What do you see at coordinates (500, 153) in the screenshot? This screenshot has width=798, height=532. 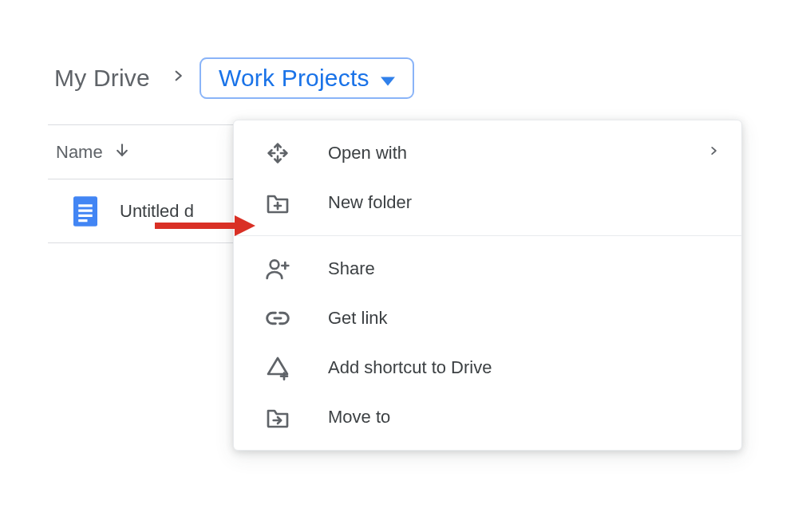 I see `menu-item-label: Open with` at bounding box center [500, 153].